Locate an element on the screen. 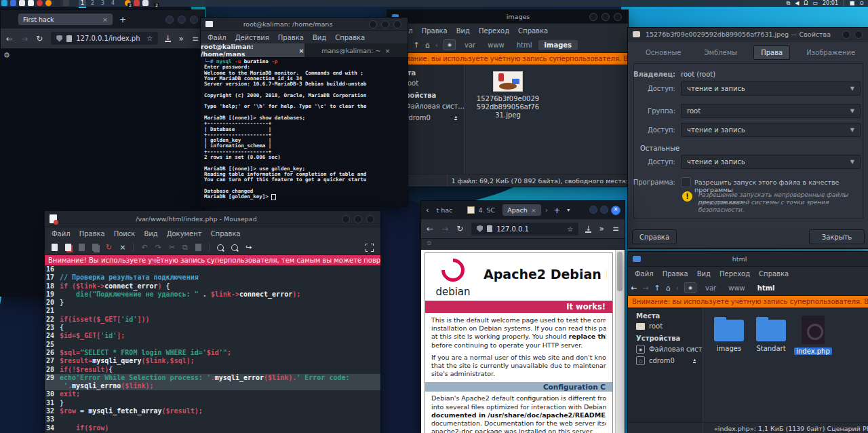  fmh-sidebar-root: root is located at coordinates (669, 326).